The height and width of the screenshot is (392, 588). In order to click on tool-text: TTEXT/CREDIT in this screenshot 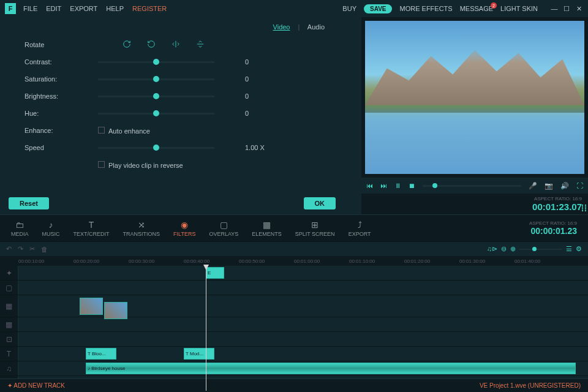, I will do `click(92, 228)`.